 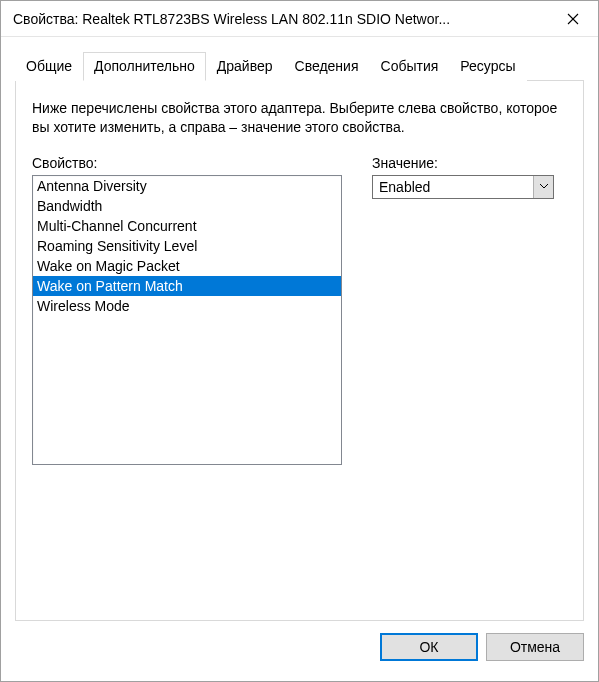 I want to click on dropdown-value: Enabled, so click(x=453, y=187).